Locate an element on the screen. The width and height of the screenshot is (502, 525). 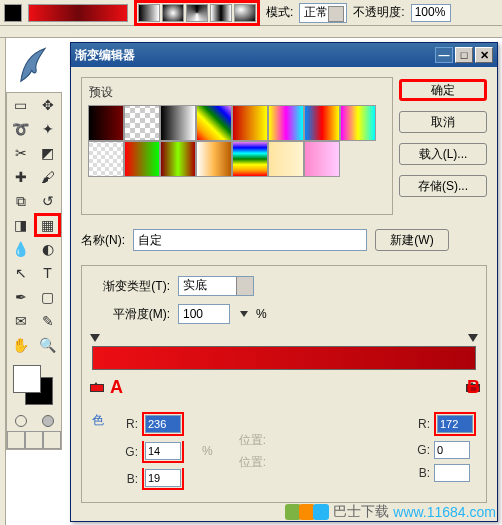
radial-gradient-icon is located at coordinates (173, 13).